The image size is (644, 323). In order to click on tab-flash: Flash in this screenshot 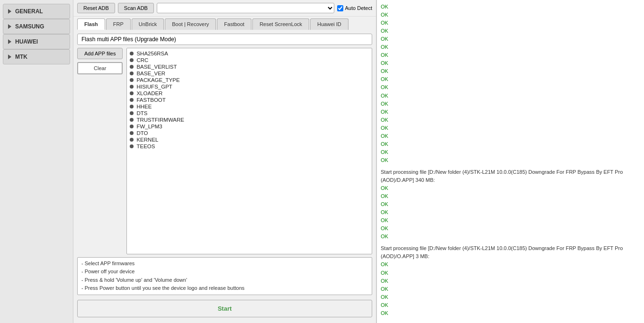, I will do `click(91, 24)`.